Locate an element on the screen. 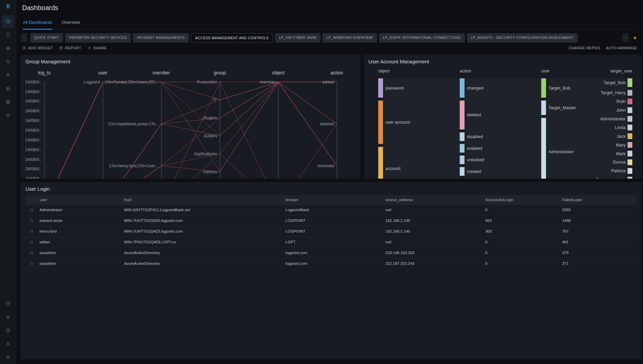  table-header-cell: domain is located at coordinates (333, 200).